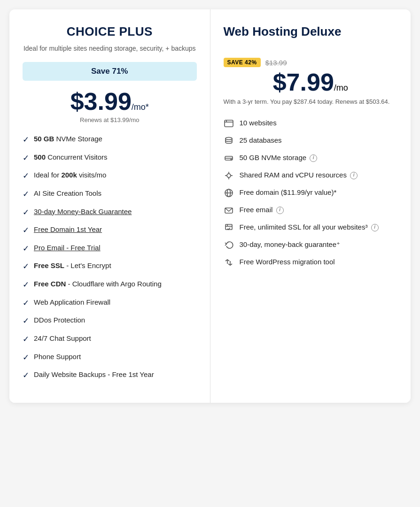 This screenshot has width=420, height=507. Describe the element at coordinates (110, 176) in the screenshot. I see `list-item: ✓Ideal for 200k visits/mo` at that location.